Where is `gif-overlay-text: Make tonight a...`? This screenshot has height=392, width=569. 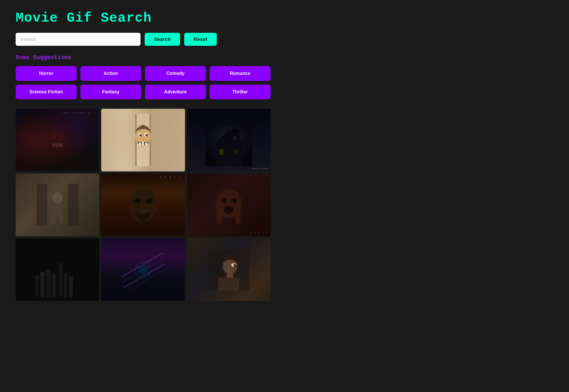 gif-overlay-text: Make tonight a... is located at coordinates (80, 113).